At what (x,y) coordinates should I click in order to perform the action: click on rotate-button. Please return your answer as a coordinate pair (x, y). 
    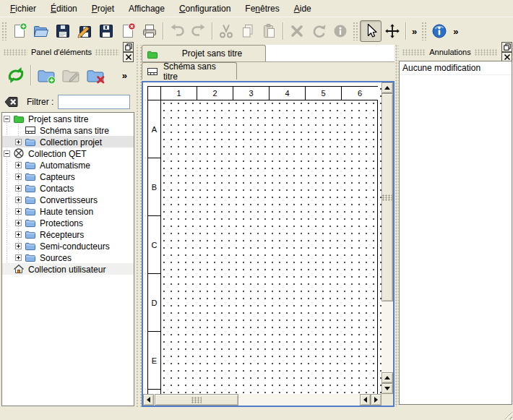
    Looking at the image, I should click on (319, 31).